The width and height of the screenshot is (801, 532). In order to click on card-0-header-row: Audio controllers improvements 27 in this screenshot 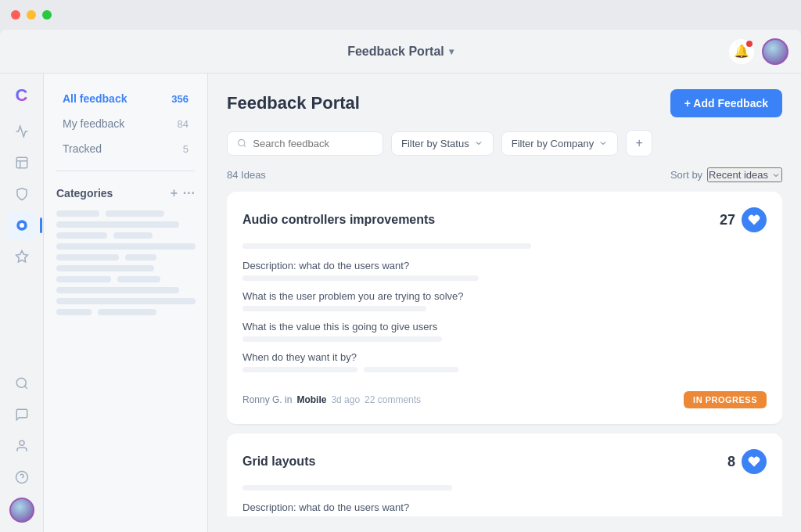, I will do `click(505, 220)`.